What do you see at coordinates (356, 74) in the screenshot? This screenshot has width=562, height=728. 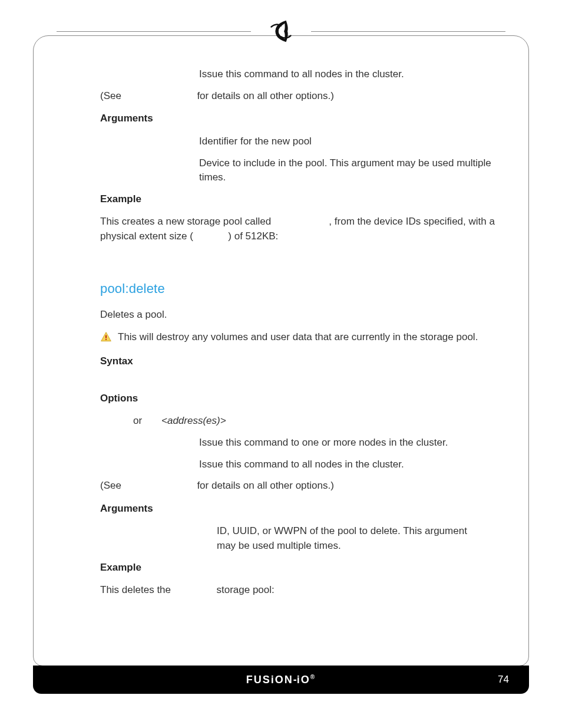 I see `option-all-description: Issue this command to all nodes in the c…` at bounding box center [356, 74].